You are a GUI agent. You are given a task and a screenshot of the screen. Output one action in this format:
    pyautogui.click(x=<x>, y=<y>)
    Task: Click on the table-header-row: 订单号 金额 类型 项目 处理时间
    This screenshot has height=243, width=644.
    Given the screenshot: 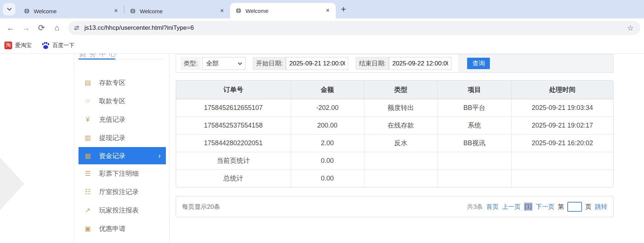 What is the action you would take?
    pyautogui.click(x=395, y=90)
    